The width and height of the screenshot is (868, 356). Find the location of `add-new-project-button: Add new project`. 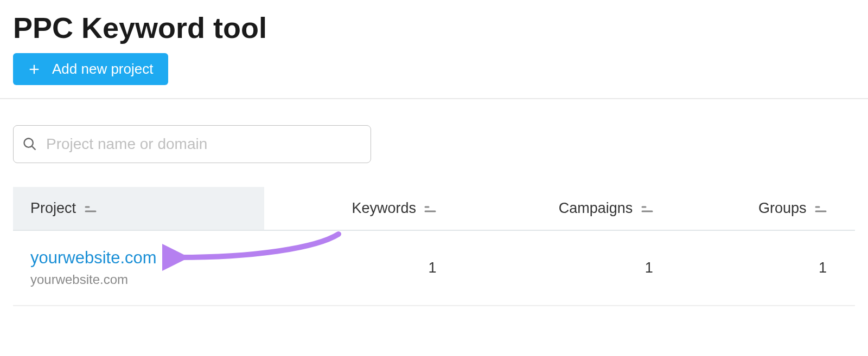

add-new-project-button: Add new project is located at coordinates (91, 69).